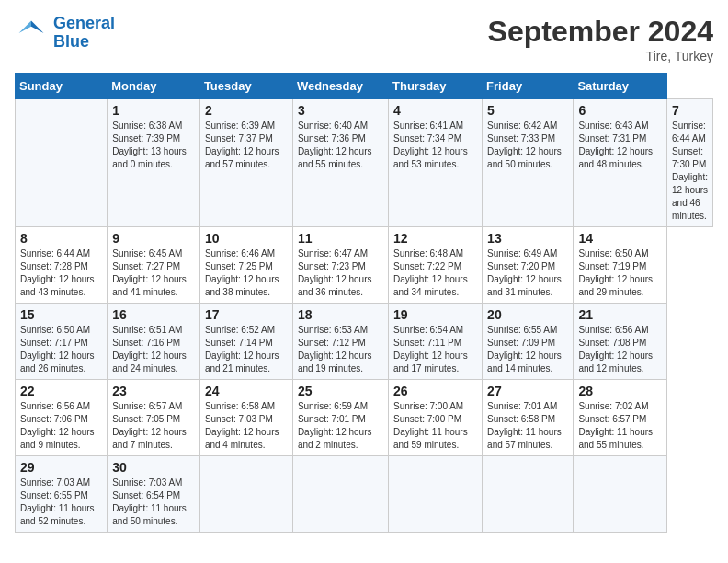  What do you see at coordinates (64, 33) in the screenshot?
I see `logo: General Blue` at bounding box center [64, 33].